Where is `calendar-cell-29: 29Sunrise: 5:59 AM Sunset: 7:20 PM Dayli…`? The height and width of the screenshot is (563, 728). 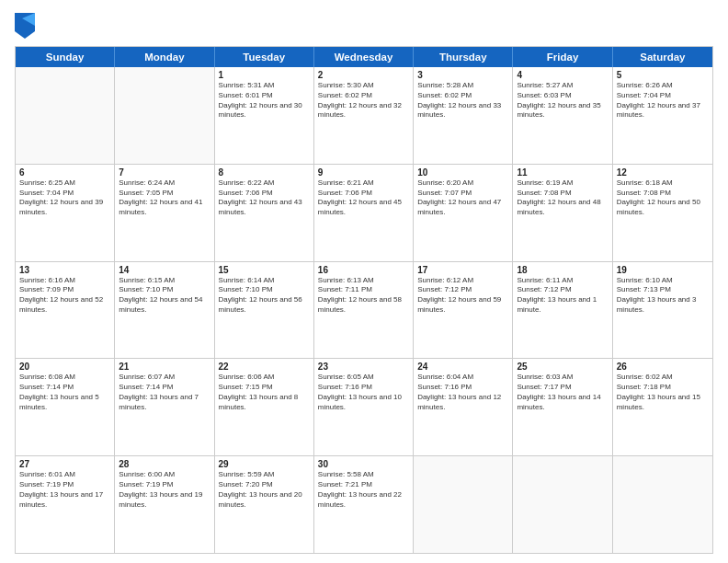
calendar-cell-29: 29Sunrise: 5:59 AM Sunset: 7:20 PM Dayli… is located at coordinates (265, 504).